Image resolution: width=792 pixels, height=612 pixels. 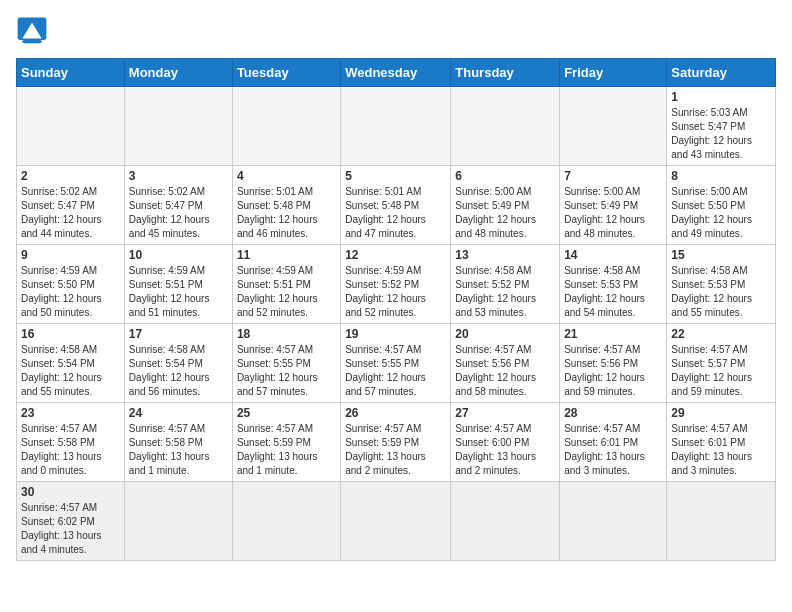 What do you see at coordinates (71, 364) in the screenshot?
I see `calendar-cell: 16Sunrise: 4:58 AM Sunset: 5:54 PM Dayli…` at bounding box center [71, 364].